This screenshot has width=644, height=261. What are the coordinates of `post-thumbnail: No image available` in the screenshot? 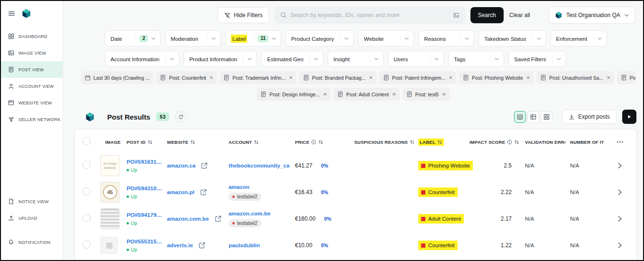 It's located at (110, 166).